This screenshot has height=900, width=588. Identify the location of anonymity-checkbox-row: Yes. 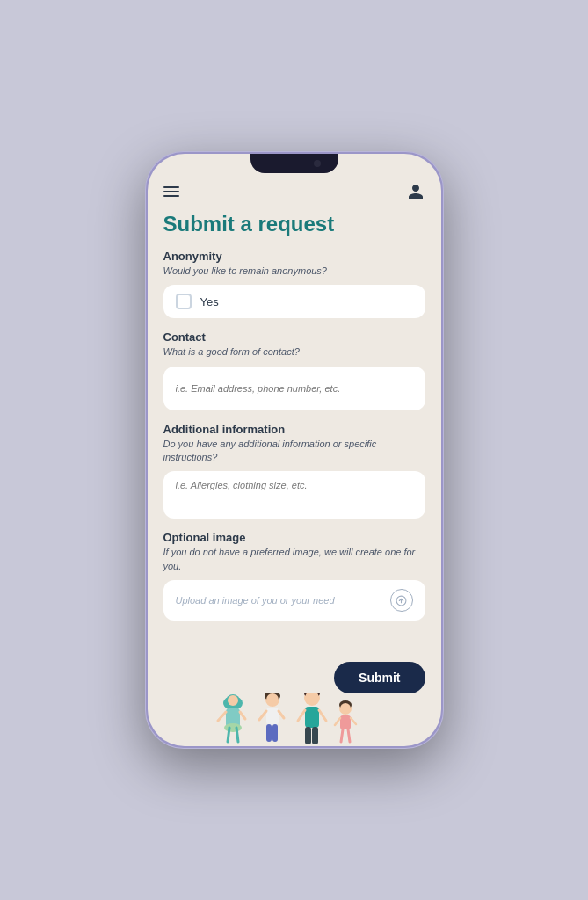
(294, 301).